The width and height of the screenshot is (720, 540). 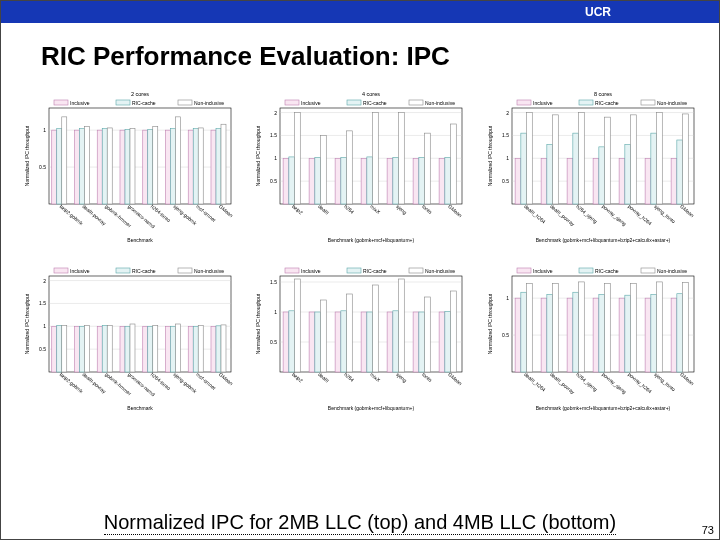 What do you see at coordinates (587, 382) in the screenshot?
I see `svg-text: h264_sjeng` at bounding box center [587, 382].